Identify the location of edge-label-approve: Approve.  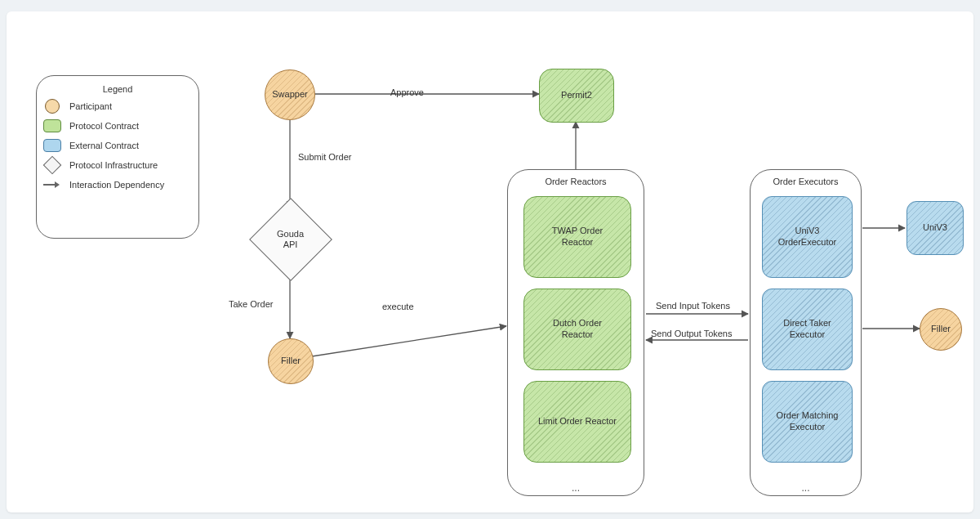
(407, 92).